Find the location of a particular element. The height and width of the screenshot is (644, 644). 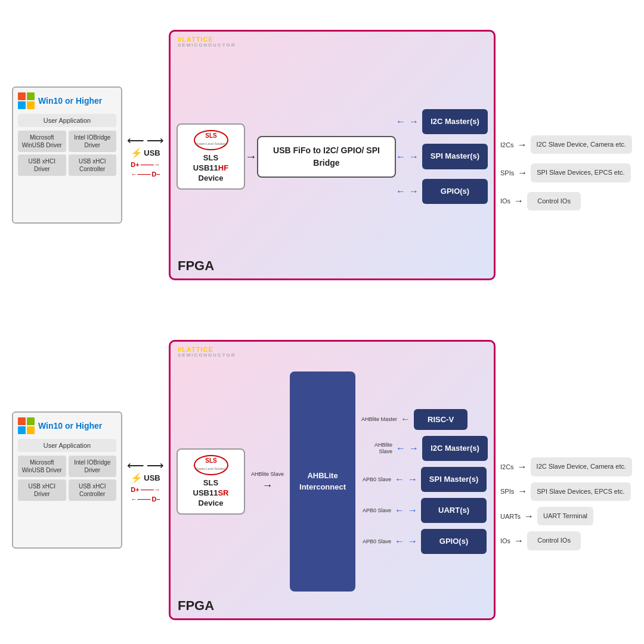

top-arrow-to-bridge: → is located at coordinates (251, 156).